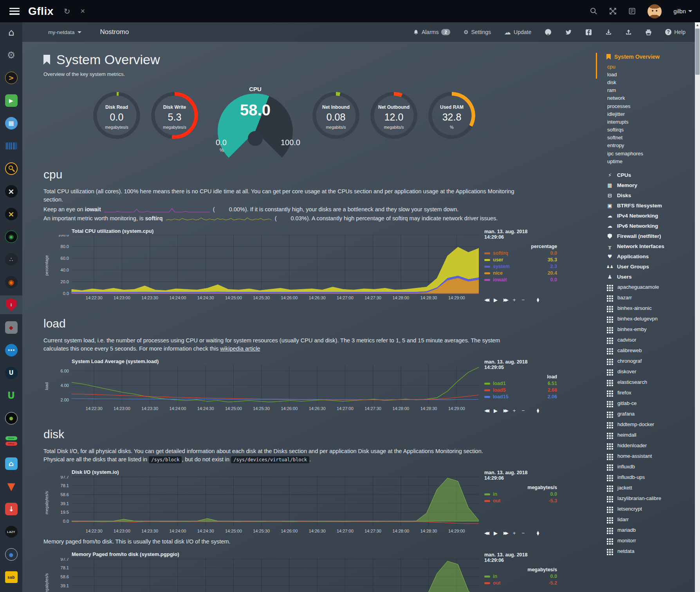 Image resolution: width=700 pixels, height=592 pixels. I want to click on sidebar-app-ombi-white: ×, so click(11, 191).